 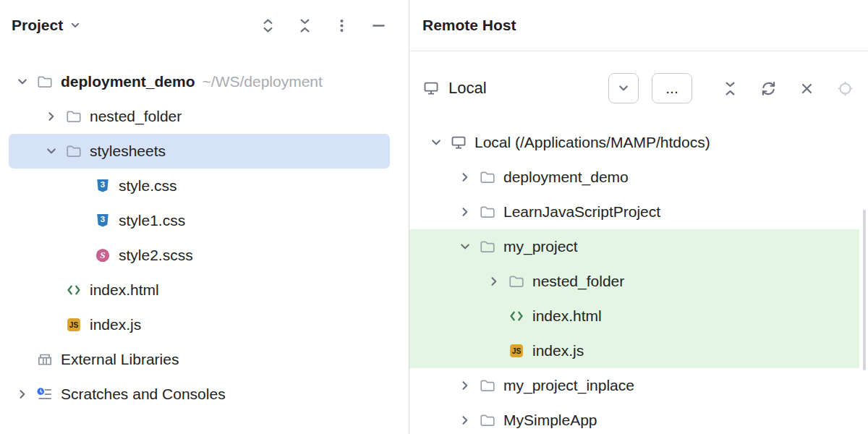 I want to click on tree-item-label: LearnJavaScriptProject, so click(x=582, y=212).